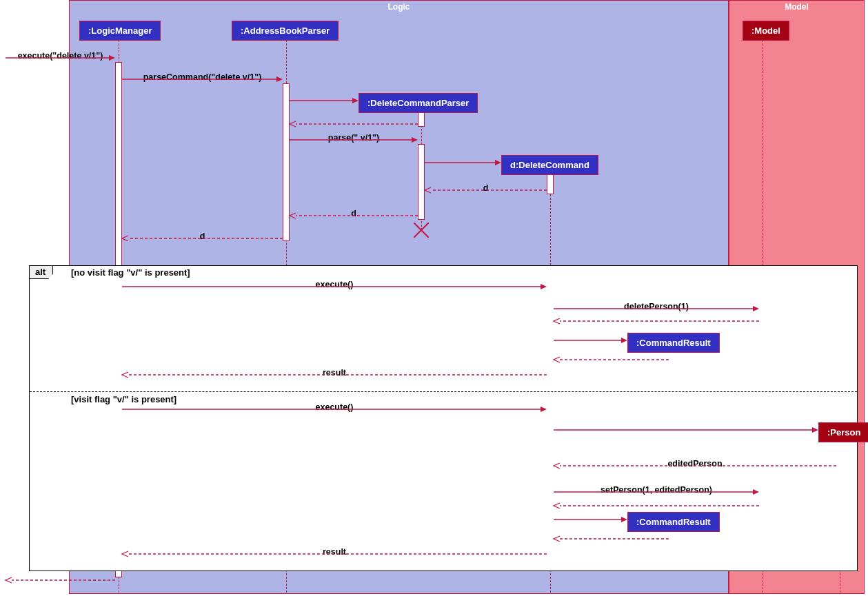 Image resolution: width=868 pixels, height=596 pixels. What do you see at coordinates (285, 30) in the screenshot?
I see `participant-addressbookparser: :AddressBookParser` at bounding box center [285, 30].